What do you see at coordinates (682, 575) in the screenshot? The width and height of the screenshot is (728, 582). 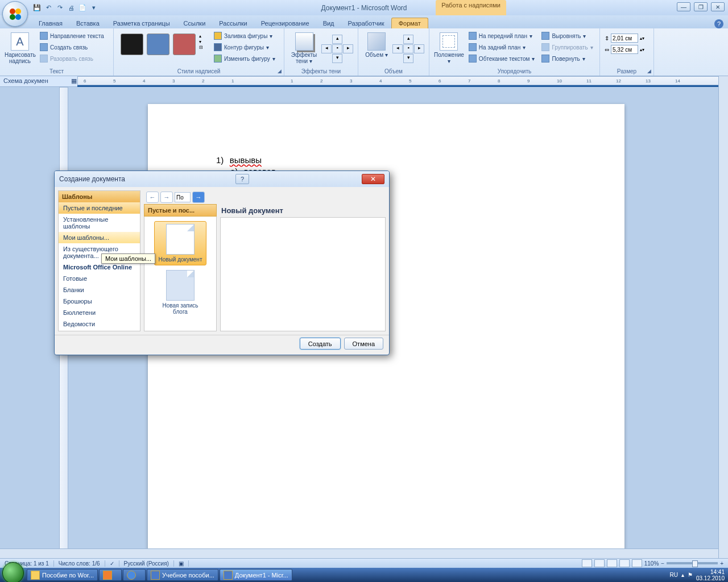 I see `tray-arrow-icon: ▴` at bounding box center [682, 575].